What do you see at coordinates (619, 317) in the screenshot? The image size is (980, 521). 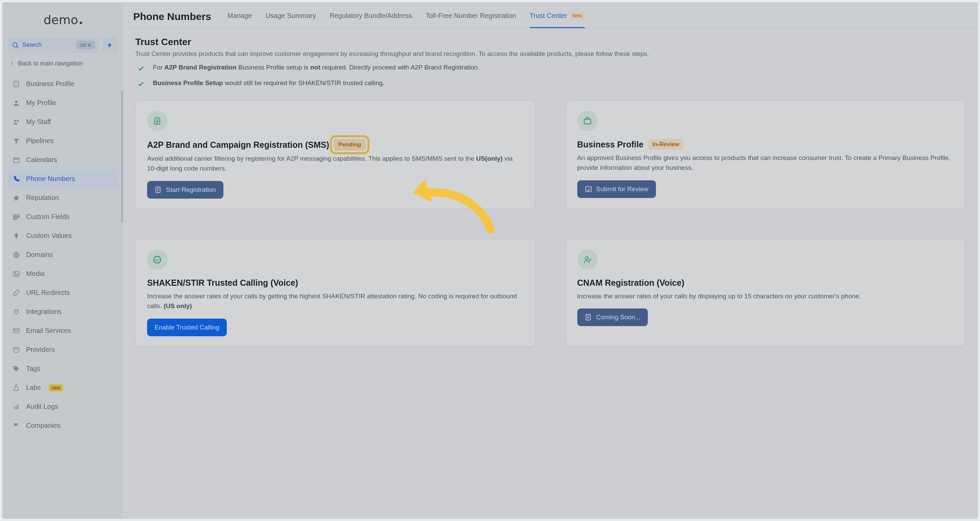 I see `button-label: Coming Soon...` at bounding box center [619, 317].